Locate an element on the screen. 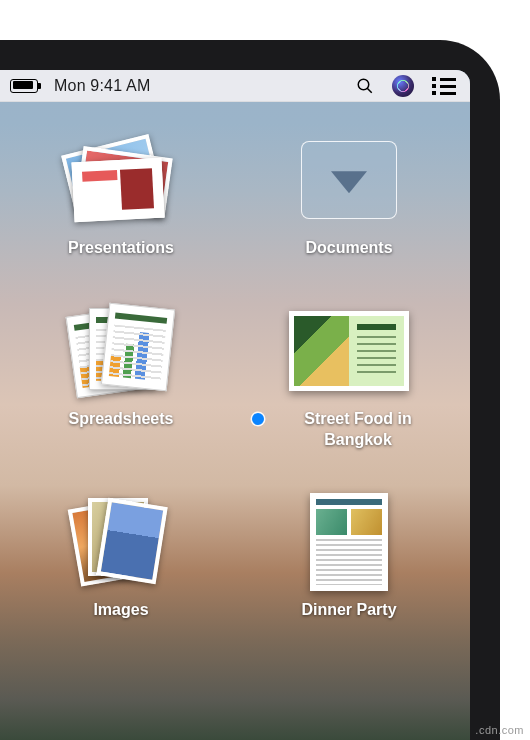 The height and width of the screenshot is (740, 530). stack-dinner-party: Dinner Party is located at coordinates (349, 556).